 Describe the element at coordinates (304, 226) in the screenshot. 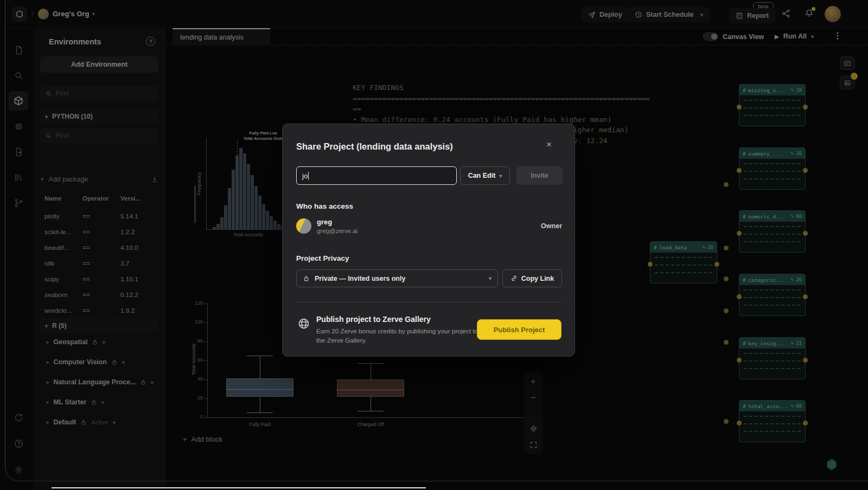

I see `user-avatar` at that location.